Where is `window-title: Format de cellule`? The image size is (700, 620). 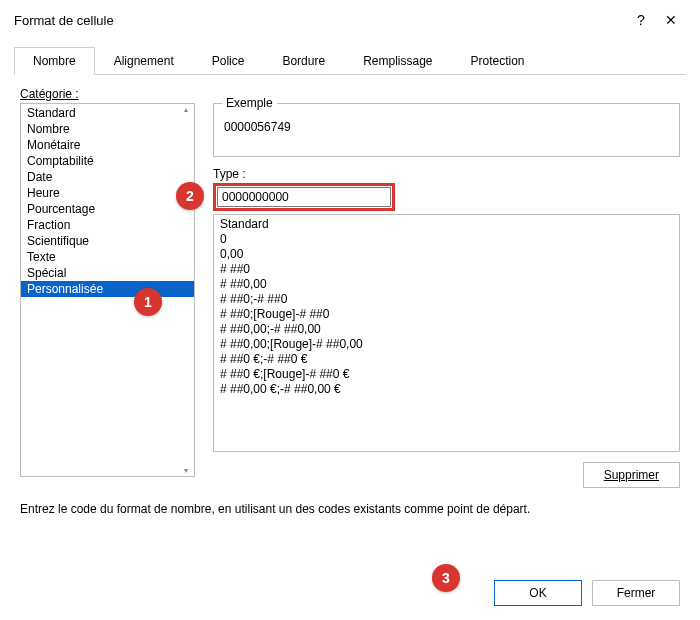 window-title: Format de cellule is located at coordinates (320, 20).